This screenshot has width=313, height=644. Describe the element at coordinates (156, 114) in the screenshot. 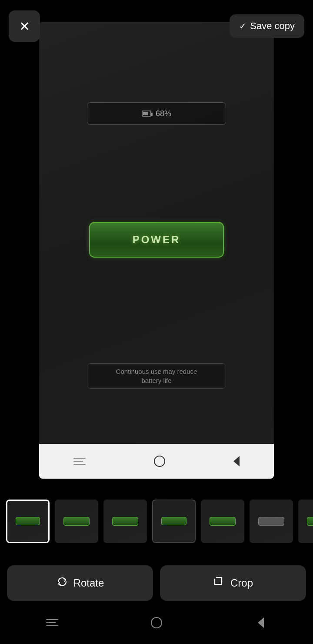

I see `battery-indicator: 68%` at that location.